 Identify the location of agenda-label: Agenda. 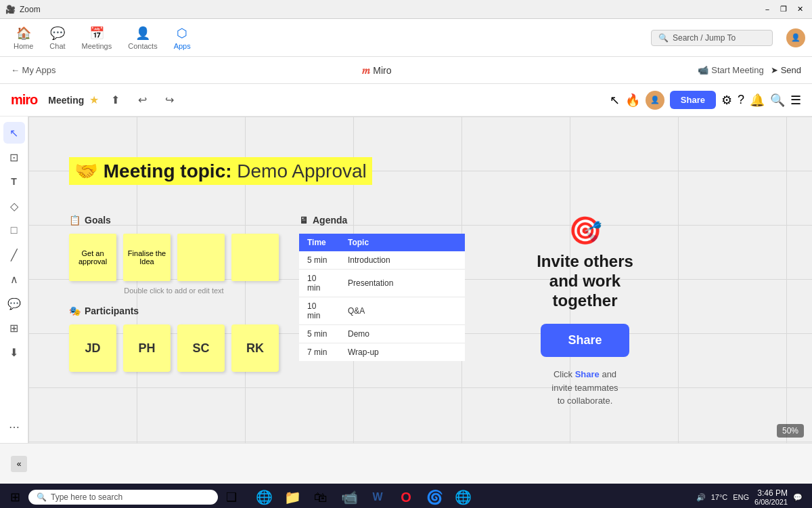
(330, 220).